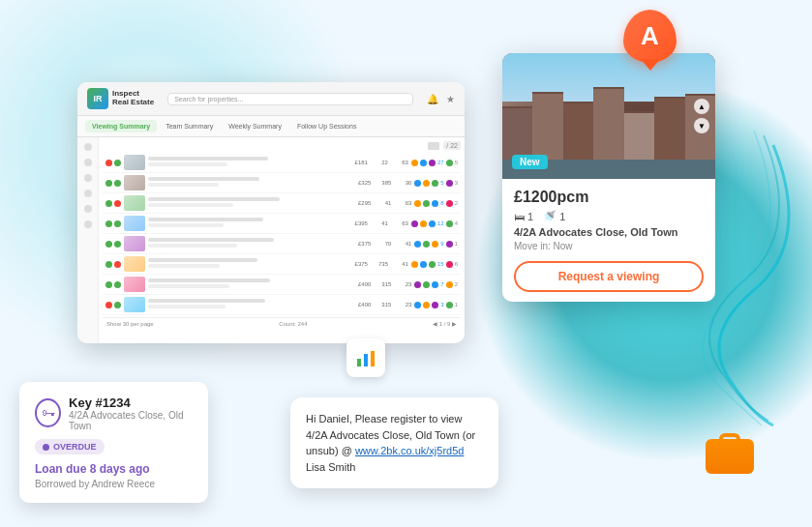 The height and width of the screenshot is (527, 812). I want to click on row-num-9: 63, so click(403, 203).